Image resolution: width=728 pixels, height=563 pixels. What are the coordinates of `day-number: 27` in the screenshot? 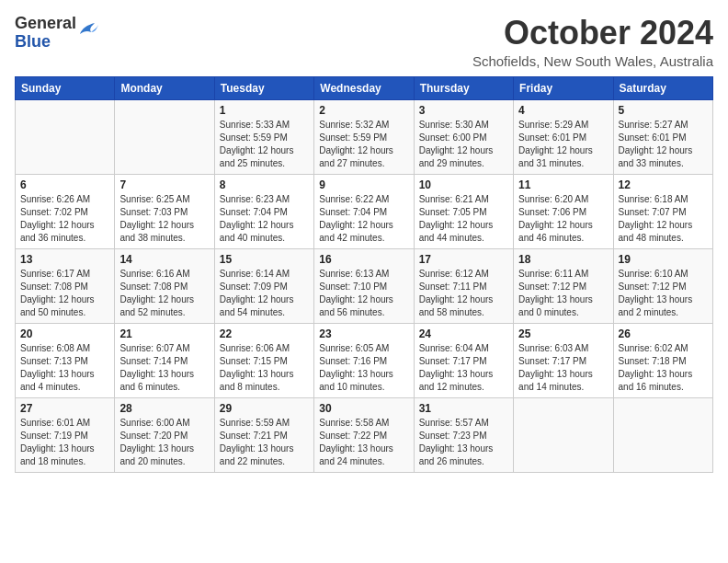 It's located at (64, 408).